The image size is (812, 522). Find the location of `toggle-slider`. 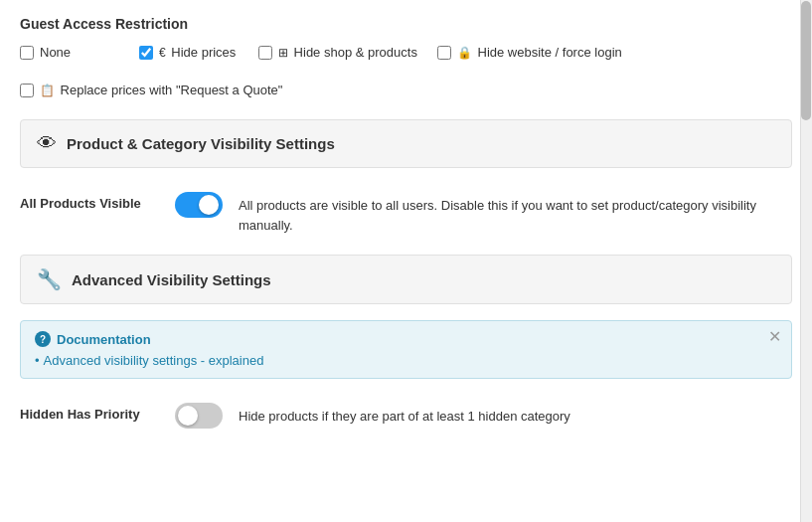

toggle-slider is located at coordinates (199, 205).